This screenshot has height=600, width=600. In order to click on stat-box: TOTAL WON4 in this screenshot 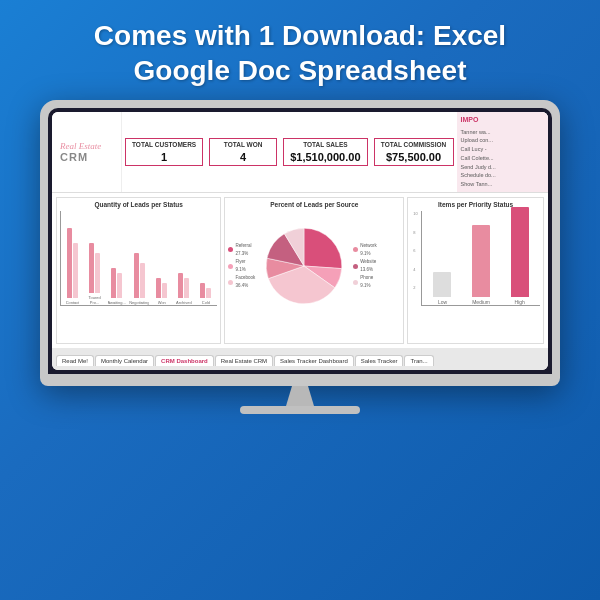, I will do `click(243, 152)`.